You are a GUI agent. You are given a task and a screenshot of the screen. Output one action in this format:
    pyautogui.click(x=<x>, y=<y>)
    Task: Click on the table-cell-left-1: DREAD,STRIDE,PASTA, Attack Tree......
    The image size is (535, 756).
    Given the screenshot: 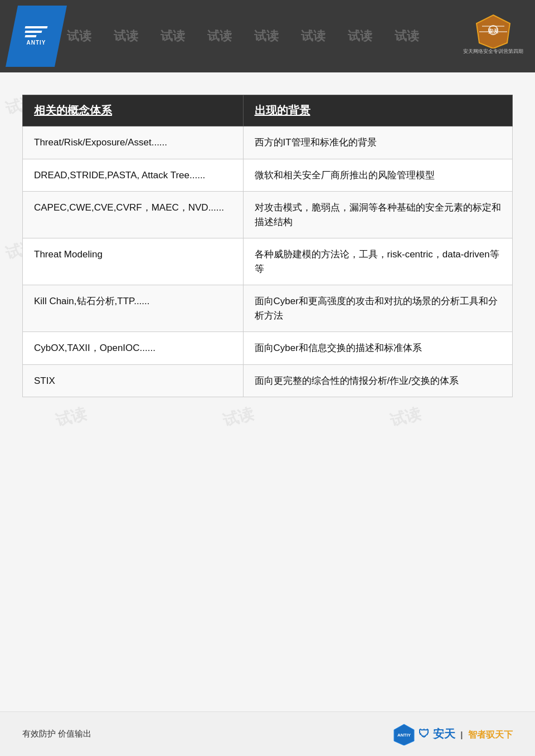 What is the action you would take?
    pyautogui.click(x=133, y=175)
    